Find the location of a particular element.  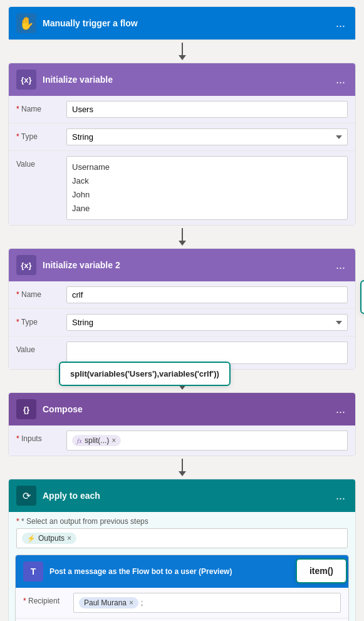

var2-type-label: * Type is located at coordinates (41, 320).